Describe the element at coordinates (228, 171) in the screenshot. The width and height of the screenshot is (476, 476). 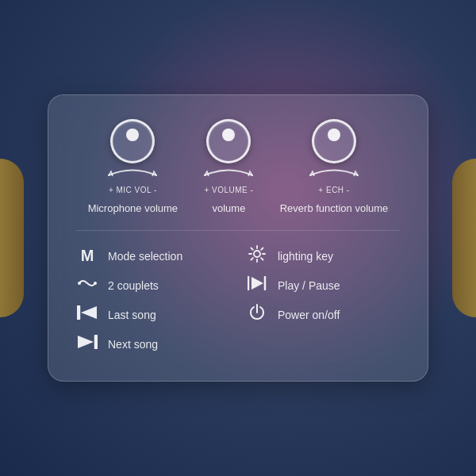
I see `knob-volume-arc` at that location.